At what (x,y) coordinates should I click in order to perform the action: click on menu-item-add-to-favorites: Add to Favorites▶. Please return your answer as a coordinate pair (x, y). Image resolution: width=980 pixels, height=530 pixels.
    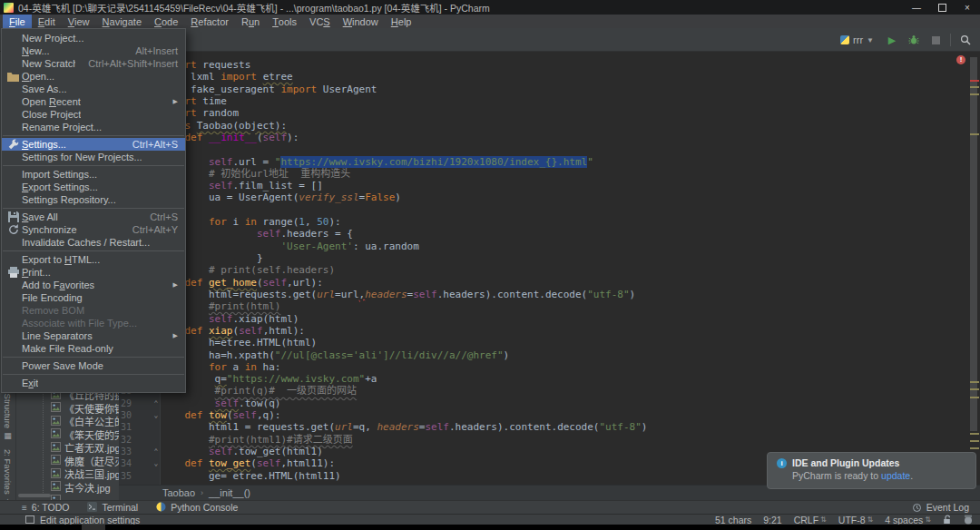
    Looking at the image, I should click on (93, 285).